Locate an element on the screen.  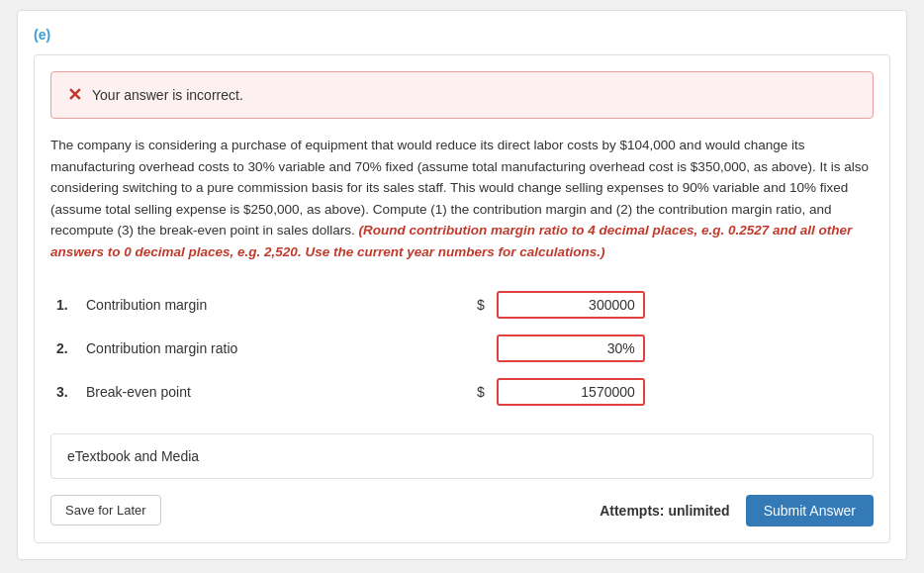
contribution-margin-ratio-input is located at coordinates (571, 348).